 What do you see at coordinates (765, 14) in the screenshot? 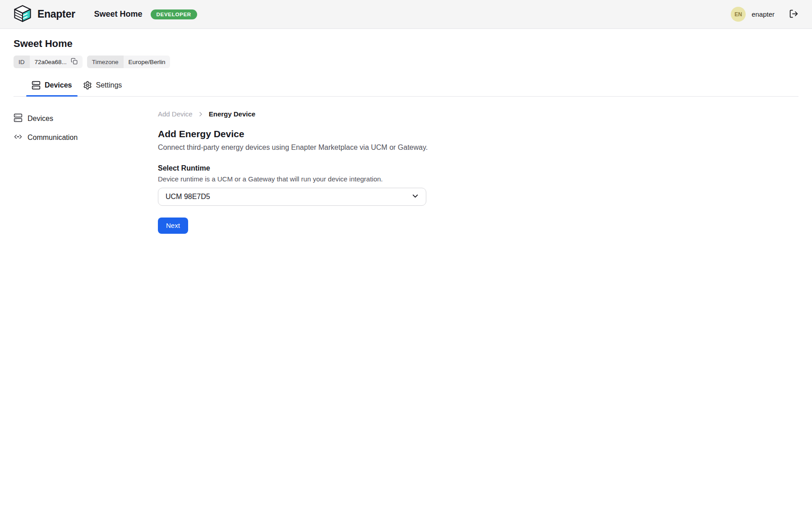
I see `appbar-right: EN enapter` at bounding box center [765, 14].